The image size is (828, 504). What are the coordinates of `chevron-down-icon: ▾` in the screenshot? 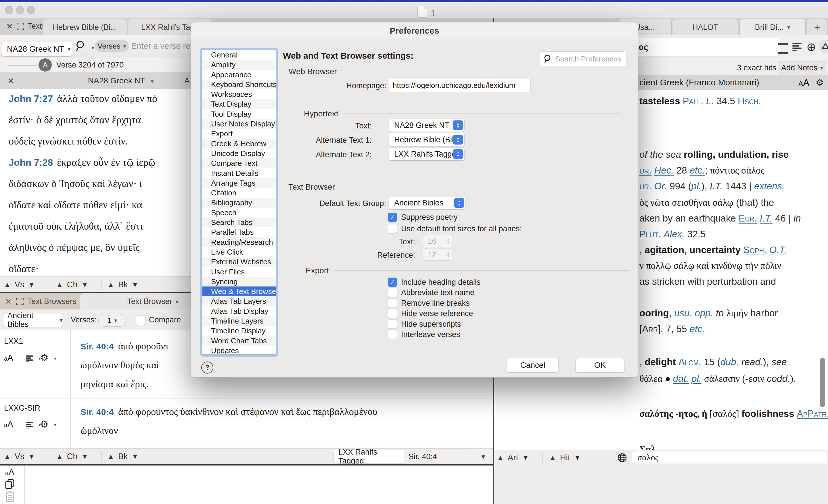 It's located at (789, 28).